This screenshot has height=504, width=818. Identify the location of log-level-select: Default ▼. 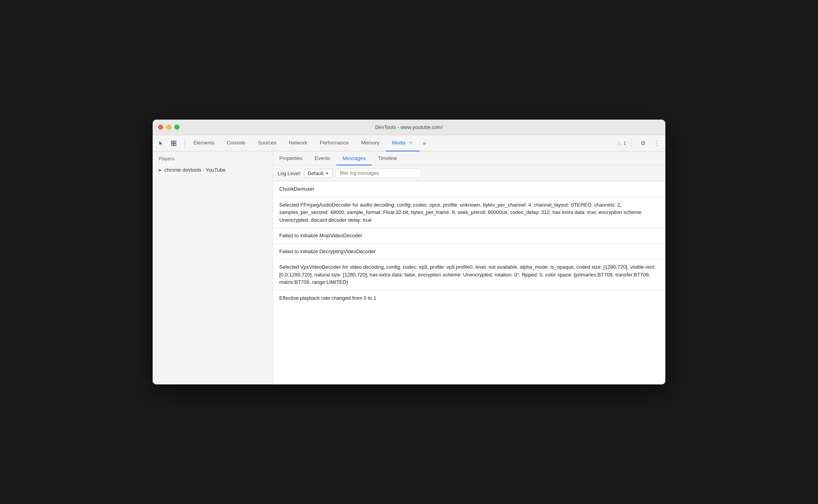
(318, 173).